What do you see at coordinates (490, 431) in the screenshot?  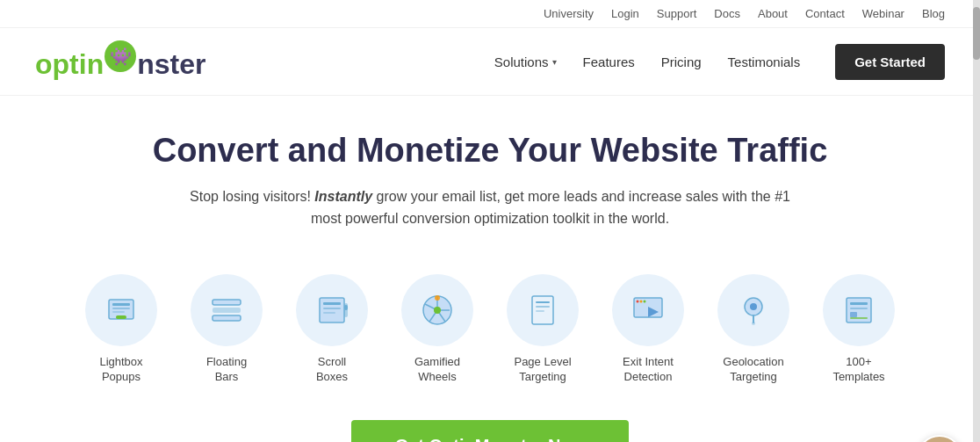 I see `cta-button: Get OptinMonster Now` at bounding box center [490, 431].